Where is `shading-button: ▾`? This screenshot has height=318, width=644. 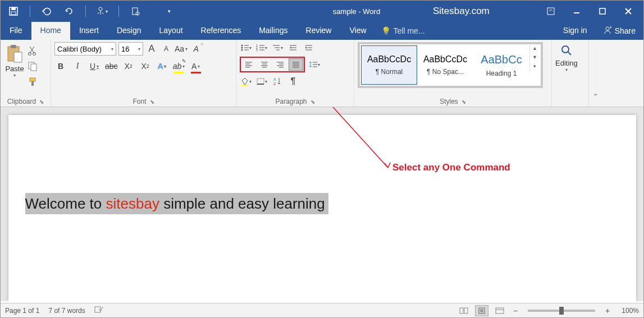 shading-button: ▾ is located at coordinates (246, 81).